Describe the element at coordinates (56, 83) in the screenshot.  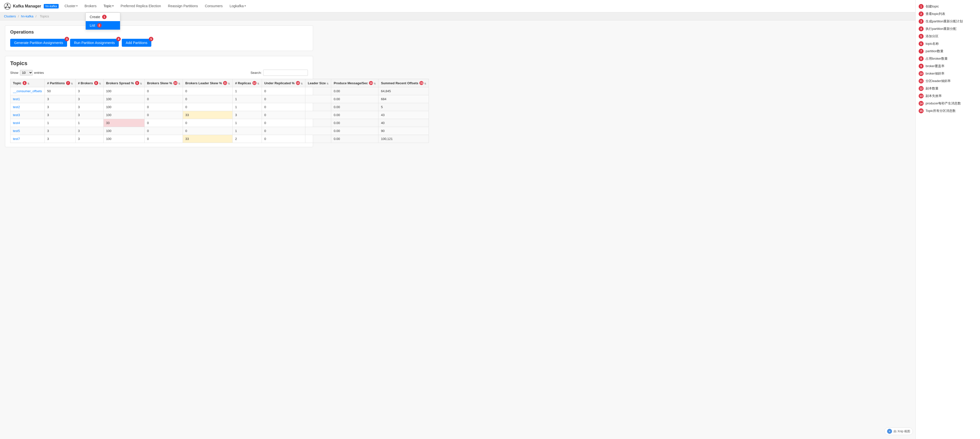
I see `th-partitions-label: # Partitions` at that location.